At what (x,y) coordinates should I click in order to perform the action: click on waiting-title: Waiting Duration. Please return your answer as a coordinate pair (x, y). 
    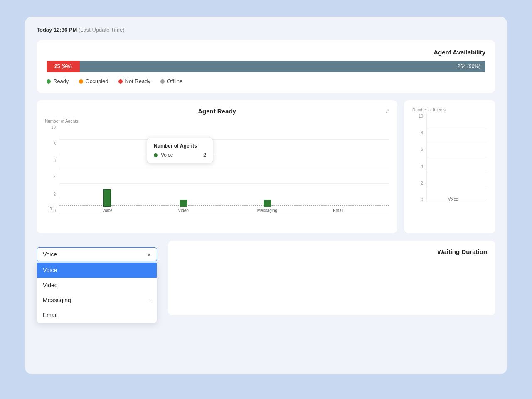
    Looking at the image, I should click on (332, 252).